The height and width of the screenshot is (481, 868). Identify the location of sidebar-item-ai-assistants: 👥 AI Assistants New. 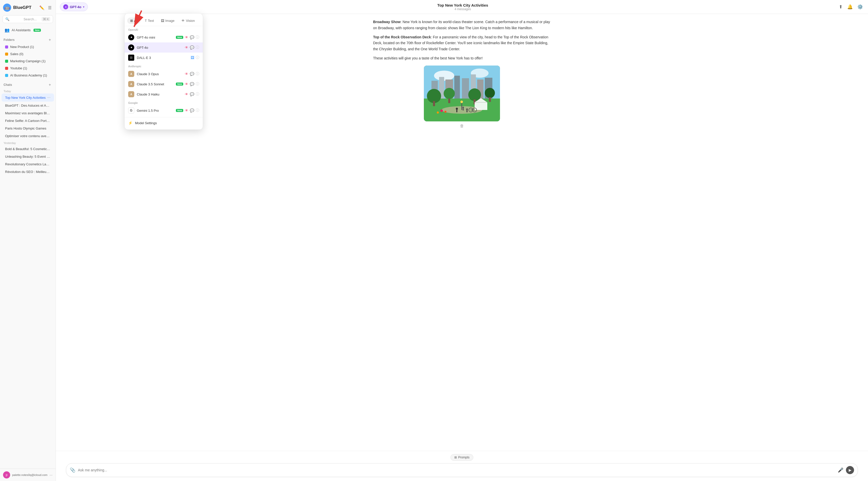
(28, 30).